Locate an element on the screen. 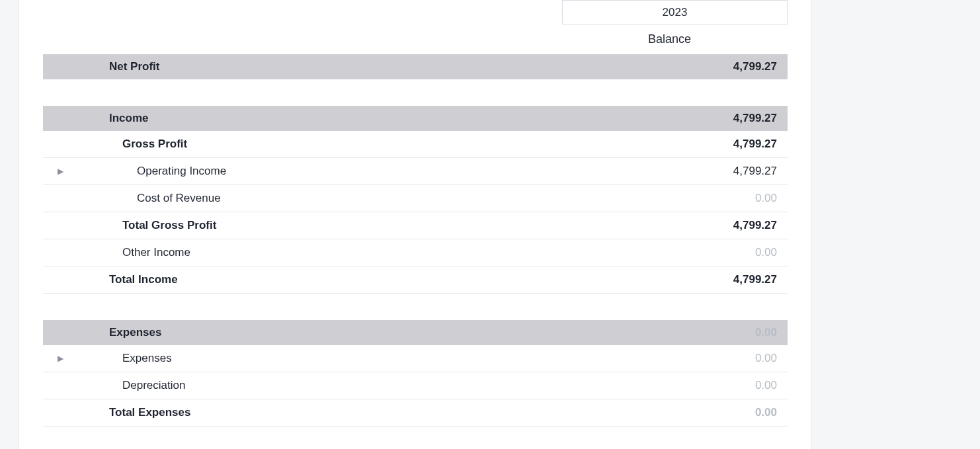 The height and width of the screenshot is (449, 980). expenses-row-value: 0.00 is located at coordinates (714, 358).